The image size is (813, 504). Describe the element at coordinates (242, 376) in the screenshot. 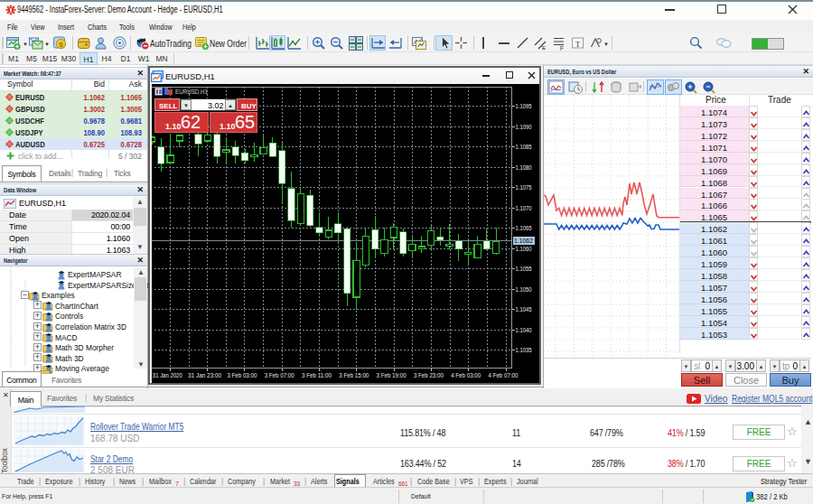

I see `svg-text: 3 Feb 03:00` at that location.